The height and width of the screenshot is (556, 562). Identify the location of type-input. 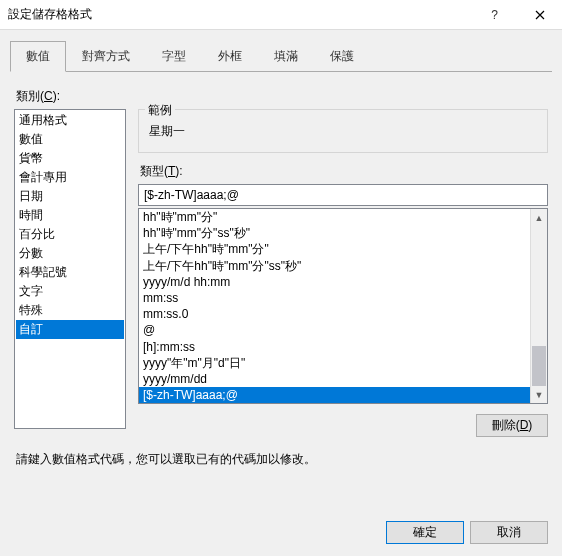
(343, 195).